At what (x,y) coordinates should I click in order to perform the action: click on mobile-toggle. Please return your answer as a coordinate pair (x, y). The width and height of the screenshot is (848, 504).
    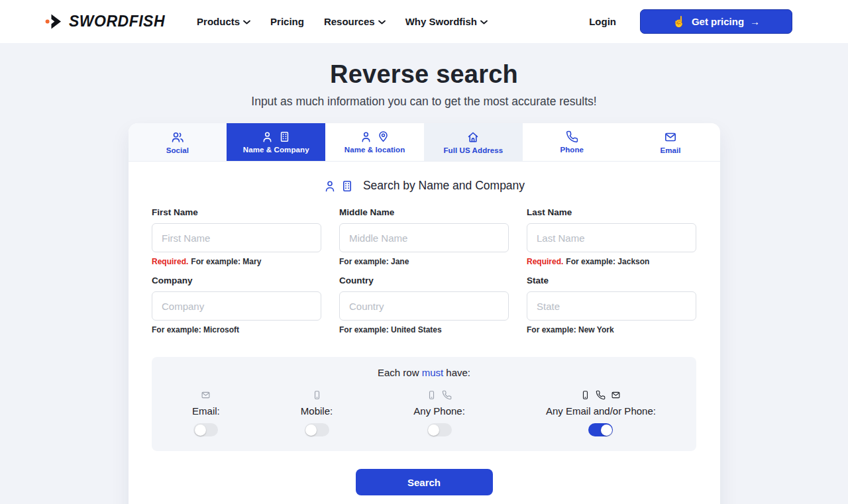
    Looking at the image, I should click on (317, 430).